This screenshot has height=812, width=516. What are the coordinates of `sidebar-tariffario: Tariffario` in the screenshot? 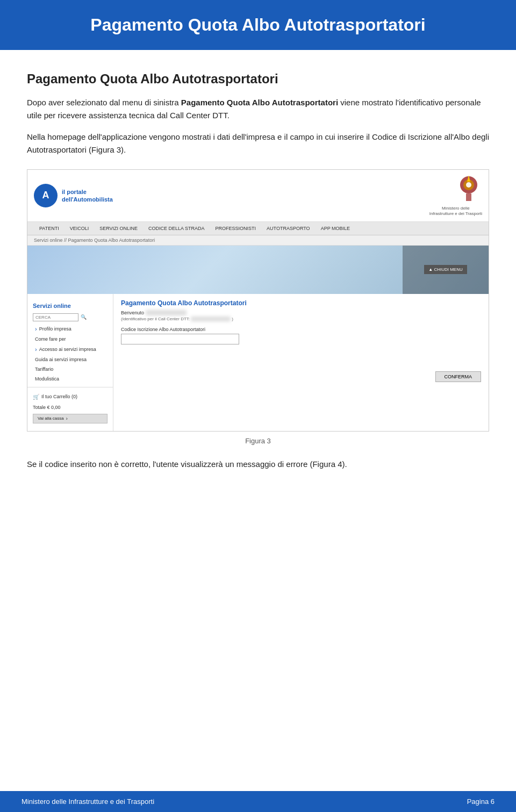 It's located at (70, 369).